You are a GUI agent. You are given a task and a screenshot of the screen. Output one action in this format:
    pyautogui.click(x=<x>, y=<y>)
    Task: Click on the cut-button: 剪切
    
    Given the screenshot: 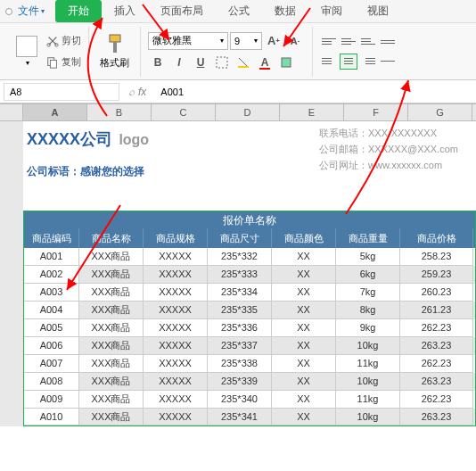 What is the action you would take?
    pyautogui.click(x=64, y=41)
    